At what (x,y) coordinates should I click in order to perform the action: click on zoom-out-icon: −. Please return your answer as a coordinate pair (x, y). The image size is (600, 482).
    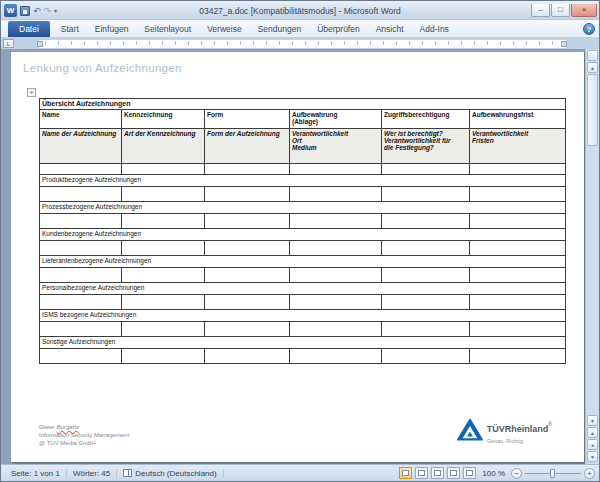
    Looking at the image, I should click on (516, 474).